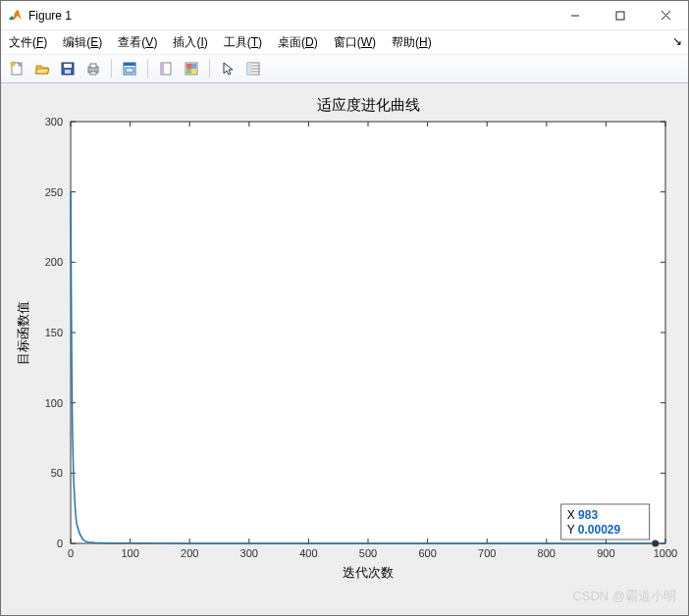 This screenshot has height=616, width=689. What do you see at coordinates (344, 69) in the screenshot?
I see `toolbar` at bounding box center [344, 69].